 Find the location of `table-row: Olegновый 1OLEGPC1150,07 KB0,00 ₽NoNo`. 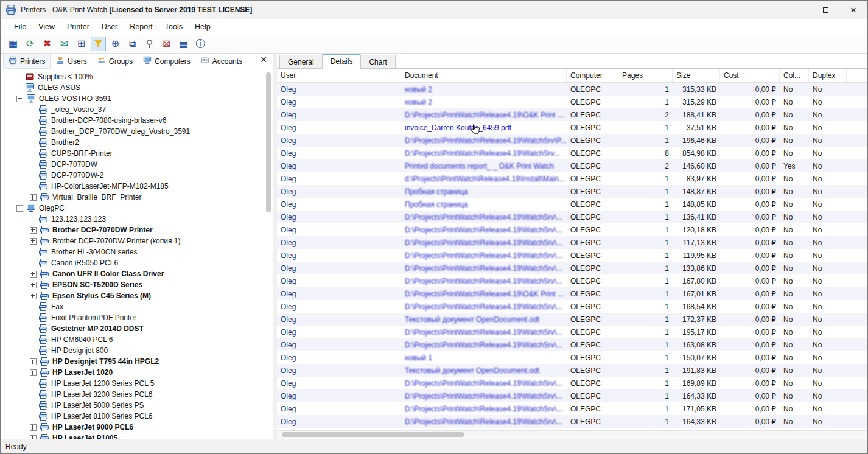

table-row: Olegновый 1OLEGPC1150,07 KB0,00 ₽NoNo is located at coordinates (572, 358).